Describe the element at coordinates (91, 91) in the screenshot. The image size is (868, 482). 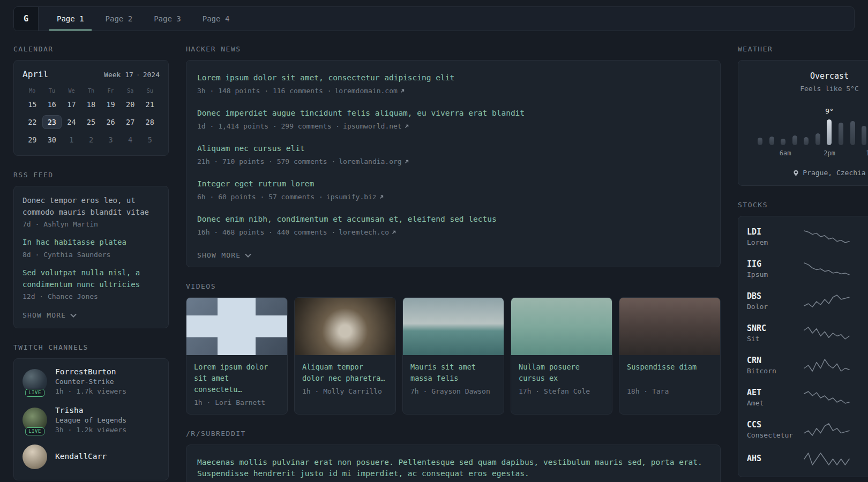
I see `calendar-day-header: Th` at that location.